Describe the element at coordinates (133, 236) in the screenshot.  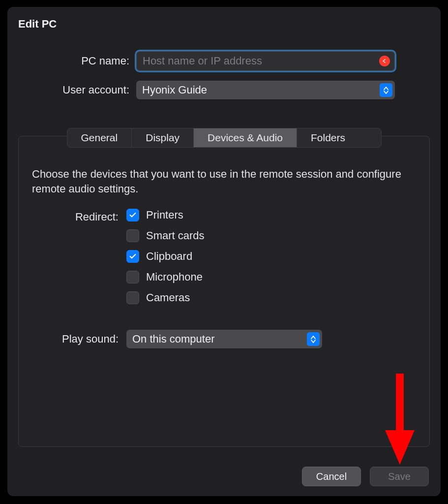
I see `redirect-smartcards-checkbox` at that location.